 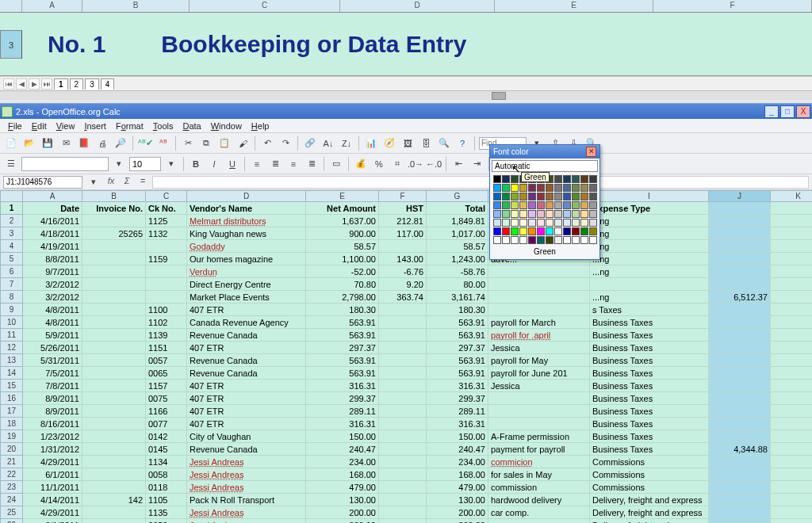 I want to click on menu-window: Window, so click(x=227, y=126).